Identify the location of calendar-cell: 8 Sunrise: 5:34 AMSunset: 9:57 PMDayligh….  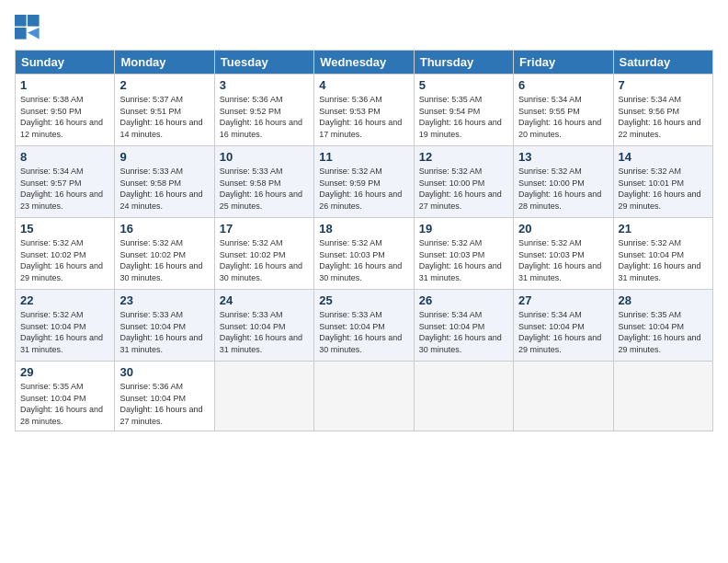
(65, 182).